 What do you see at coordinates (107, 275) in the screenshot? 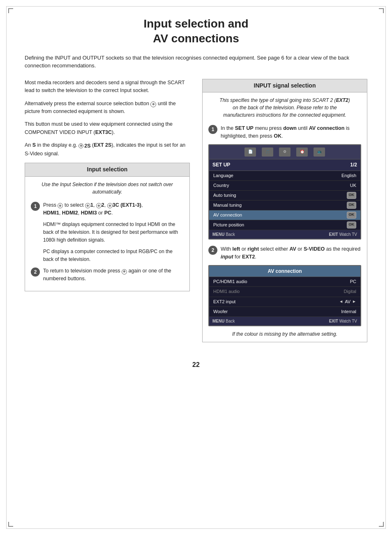
I see `left-step2: 2 To return to television mode press ⊕ a…` at bounding box center [107, 275].